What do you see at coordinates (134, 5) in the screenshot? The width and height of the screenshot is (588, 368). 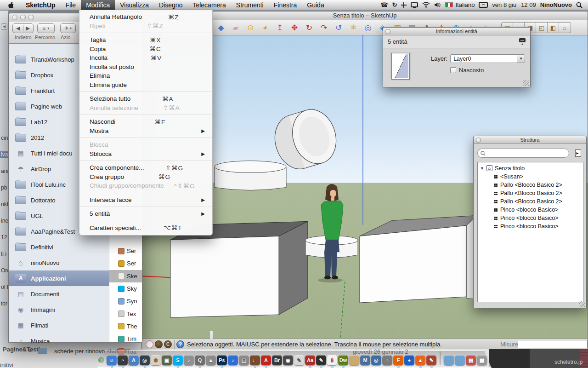 I see `menu-bar-item: Visualizza` at bounding box center [134, 5].